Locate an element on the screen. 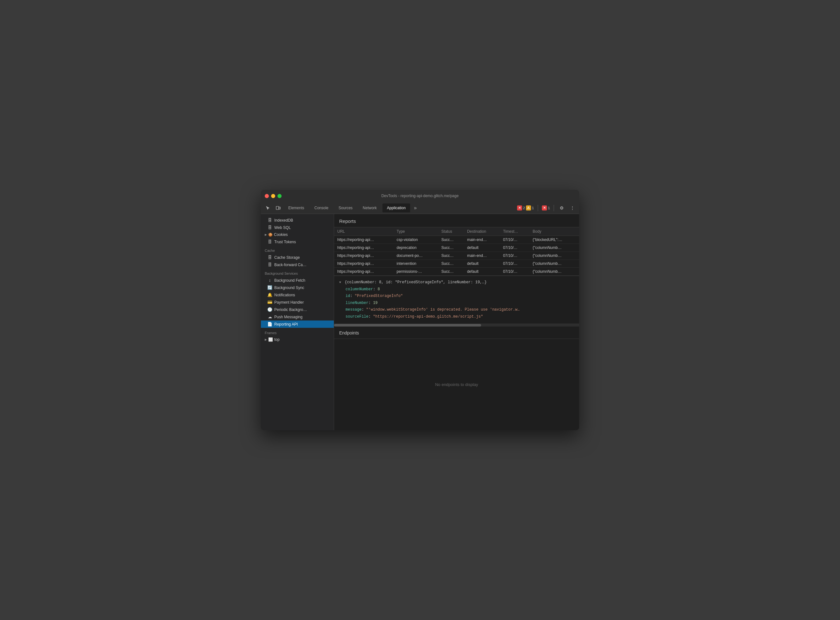  sidebar-item-label: Cookies is located at coordinates (281, 235).